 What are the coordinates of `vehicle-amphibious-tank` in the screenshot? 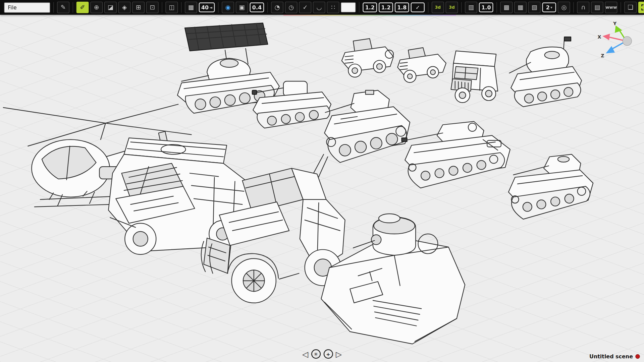 It's located at (394, 270).